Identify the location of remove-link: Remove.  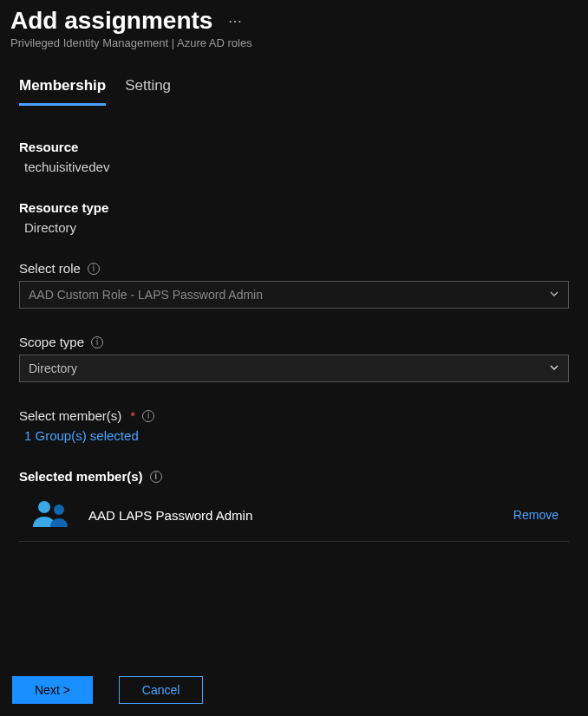
(536, 515).